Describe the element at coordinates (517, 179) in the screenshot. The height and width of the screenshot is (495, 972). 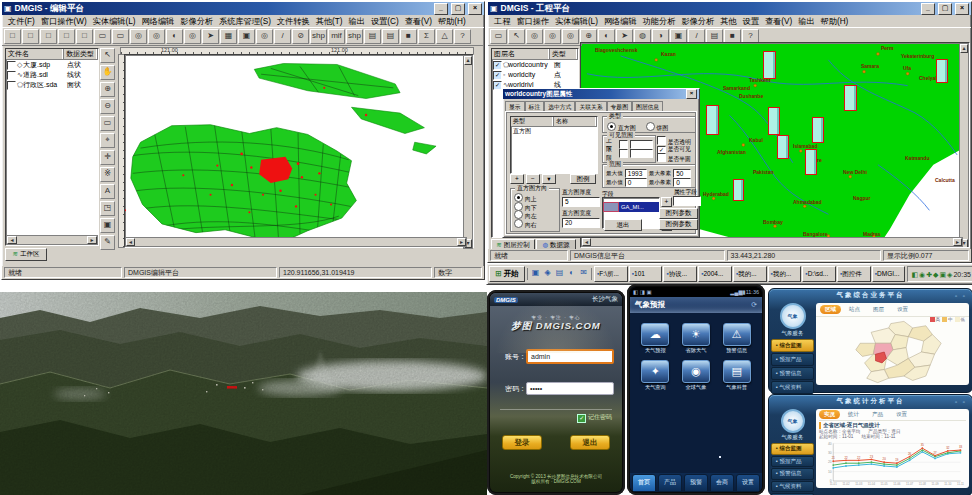
I see `add-button: +` at that location.